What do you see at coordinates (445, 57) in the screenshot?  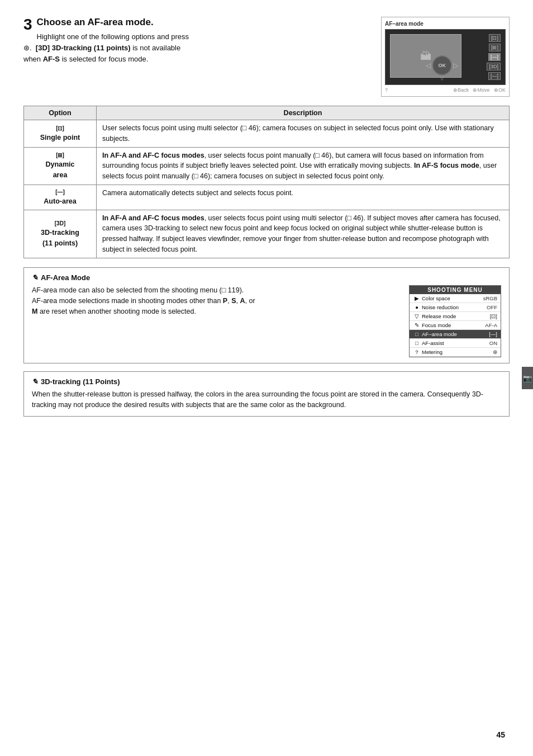 I see `camera-diagram: AF–area mode 🏔 [⊡] [⊞] [—] [3D] [—] ◁` at bounding box center [445, 57].